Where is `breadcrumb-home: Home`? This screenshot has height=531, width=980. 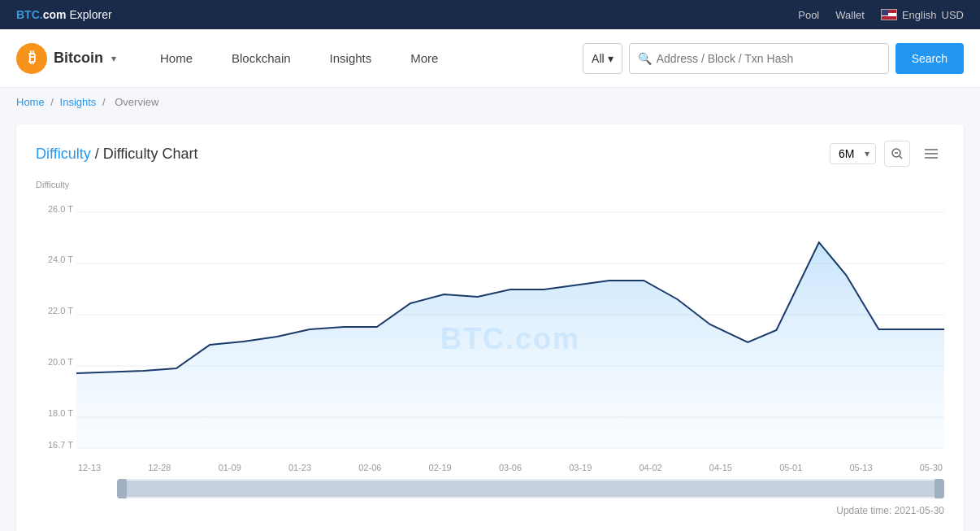 breadcrumb-home: Home is located at coordinates (31, 102).